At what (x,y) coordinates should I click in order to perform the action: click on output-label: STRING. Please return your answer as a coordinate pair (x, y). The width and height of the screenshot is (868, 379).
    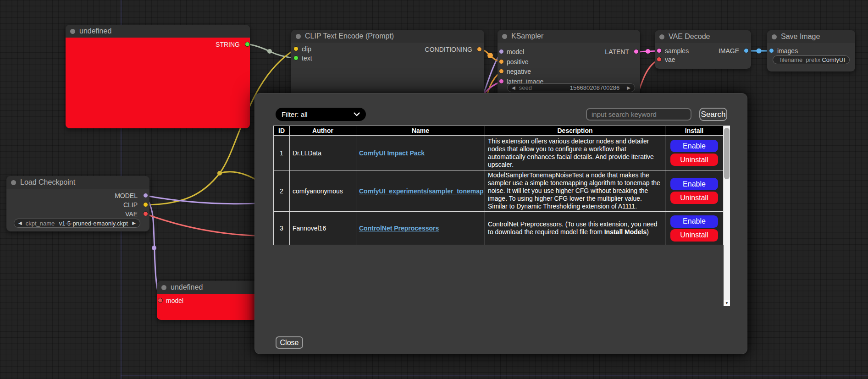
    Looking at the image, I should click on (227, 45).